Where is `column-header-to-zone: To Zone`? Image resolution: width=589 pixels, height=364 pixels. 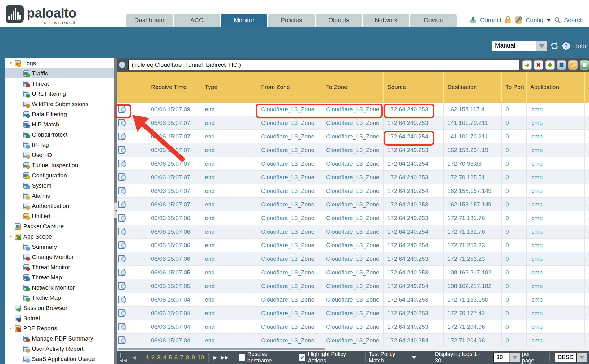 column-header-to-zone: To Zone is located at coordinates (353, 87).